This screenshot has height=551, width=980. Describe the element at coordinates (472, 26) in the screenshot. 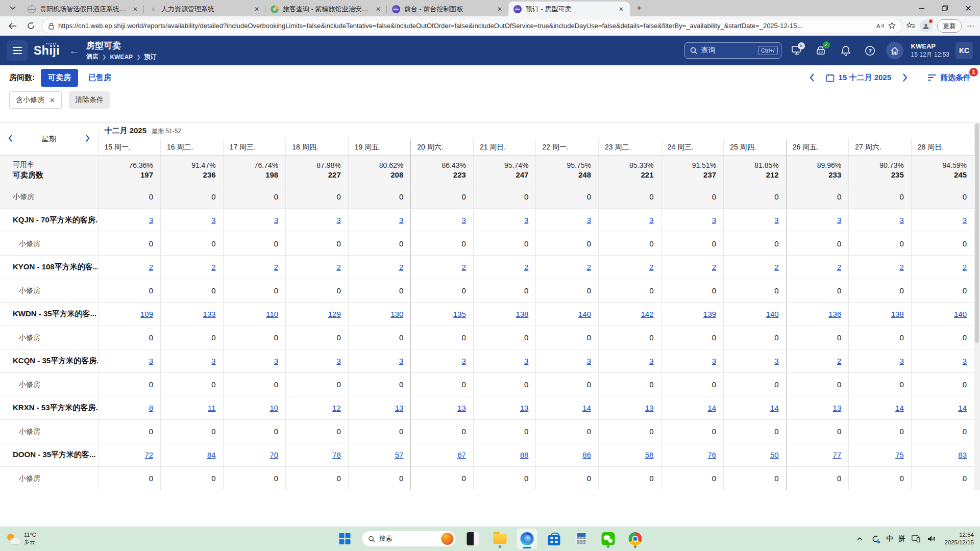

I see `address-bar: https://cn1.web.ep.shiji.world/reports/a…` at that location.